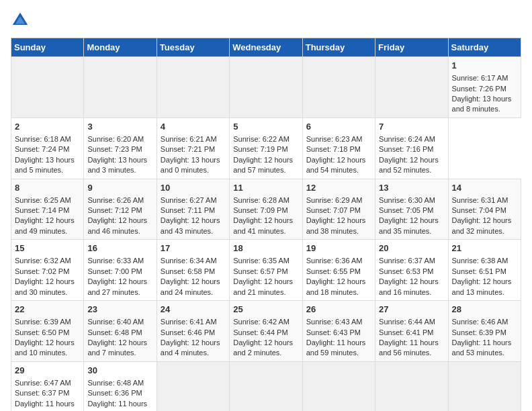  What do you see at coordinates (484, 332) in the screenshot?
I see `calendar-day: 28Sunrise: 6:46 AMSunset: 6:39 PMDayligh…` at bounding box center [484, 332].